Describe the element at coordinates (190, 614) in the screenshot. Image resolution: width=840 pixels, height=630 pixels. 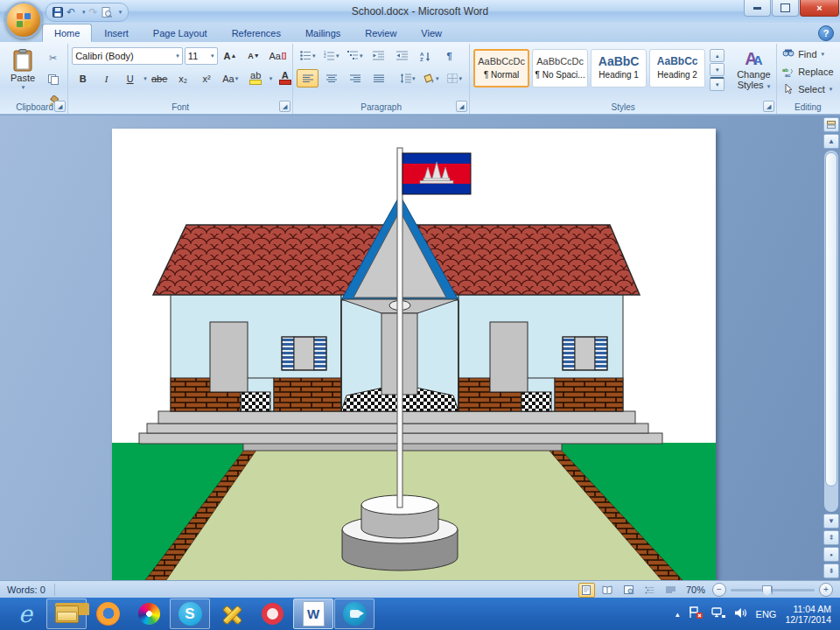
I see `taskbar-skype: S` at that location.